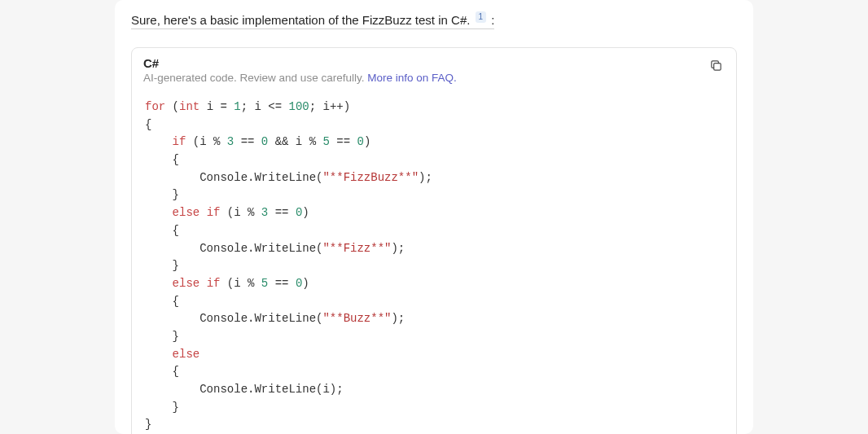  Describe the element at coordinates (162, 265) in the screenshot. I see `code-line-10: }` at that location.